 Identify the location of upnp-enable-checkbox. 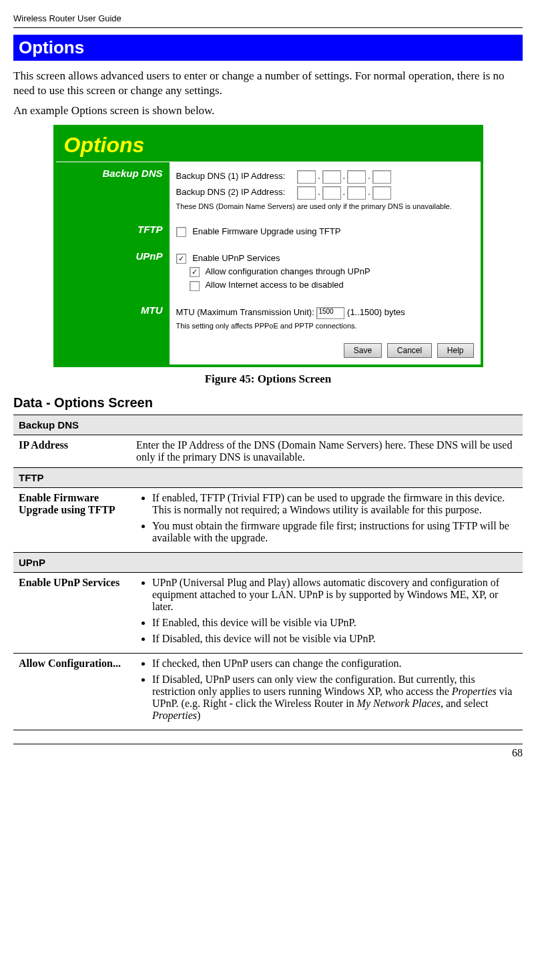
(182, 259).